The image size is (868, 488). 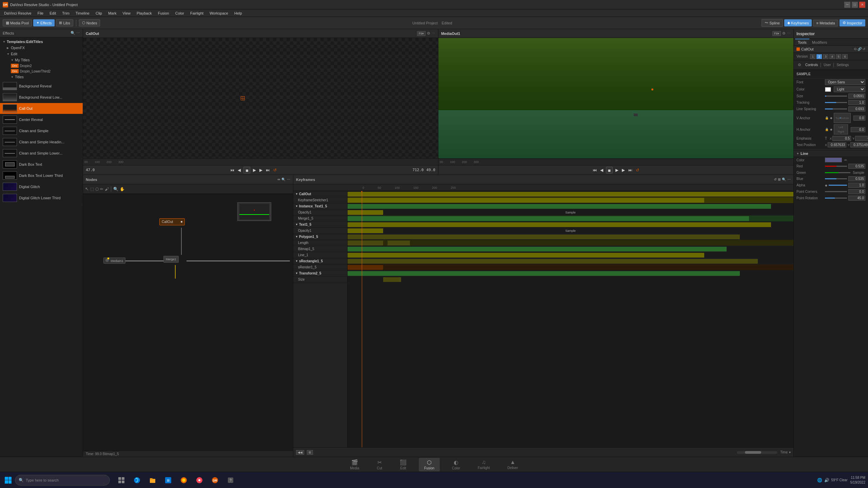 What do you see at coordinates (827, 65) in the screenshot?
I see `inspector-user-tab: User` at bounding box center [827, 65].